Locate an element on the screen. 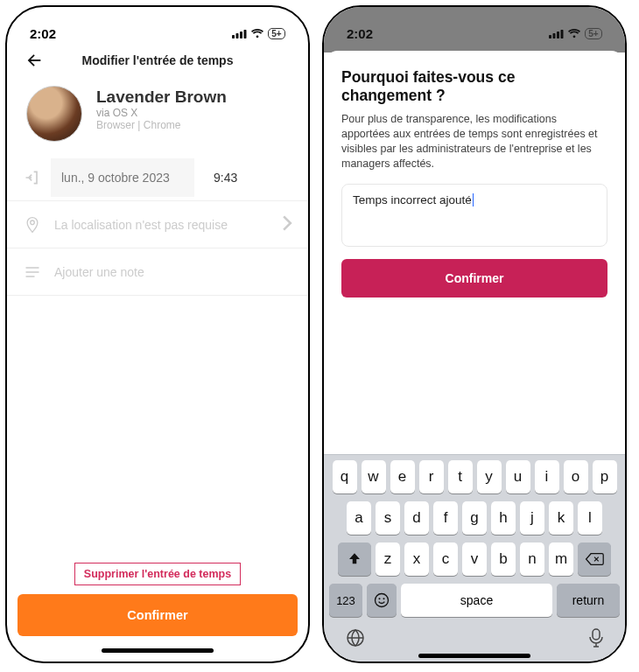 This screenshot has width=639, height=672. note-icon is located at coordinates (32, 272).